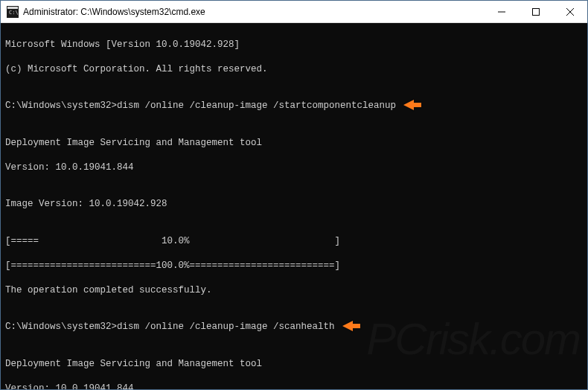 This screenshot has width=588, height=390. Describe the element at coordinates (254, 12) in the screenshot. I see `window-title: Administrator: C:\Windows\system32\cmd.e…` at that location.